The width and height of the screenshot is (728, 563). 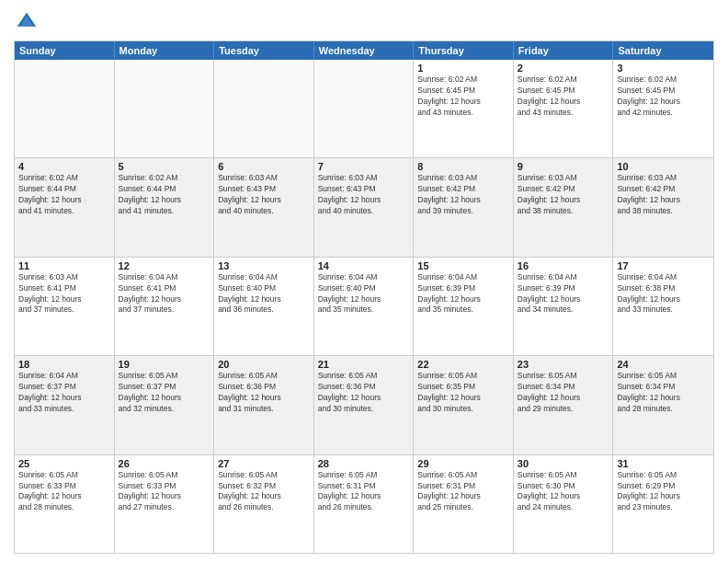 What do you see at coordinates (364, 22) in the screenshot?
I see `header` at bounding box center [364, 22].